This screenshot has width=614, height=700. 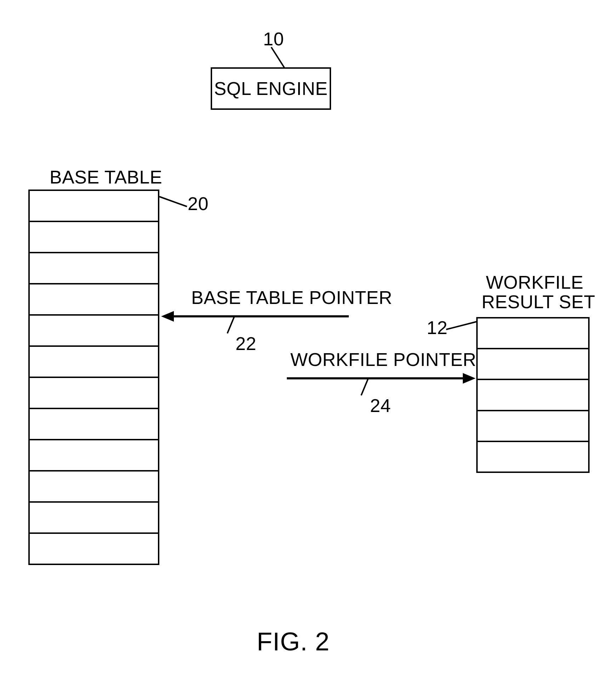 What do you see at coordinates (271, 89) in the screenshot?
I see `sql-engine-label: SQL ENGINE` at bounding box center [271, 89].